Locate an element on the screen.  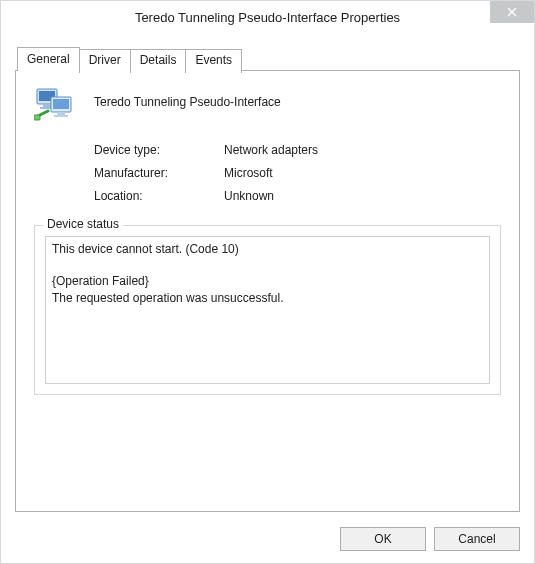
dialog-footer: OK Cancel is located at coordinates (430, 539).